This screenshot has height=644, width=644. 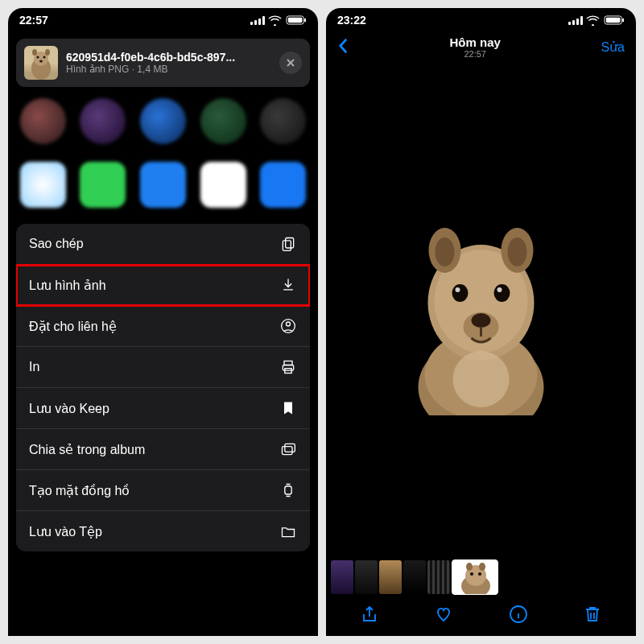 I want to click on status-time: 23:22, so click(x=352, y=20).